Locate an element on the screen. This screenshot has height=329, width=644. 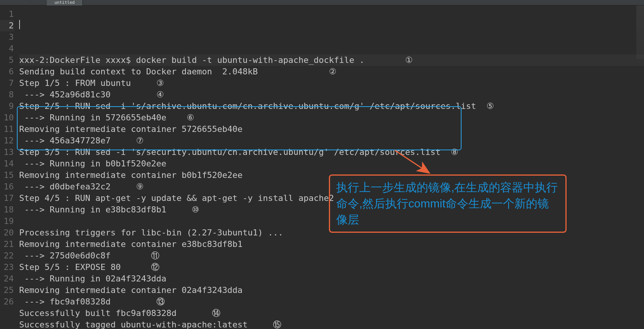
tab-active: untitled is located at coordinates (65, 3).